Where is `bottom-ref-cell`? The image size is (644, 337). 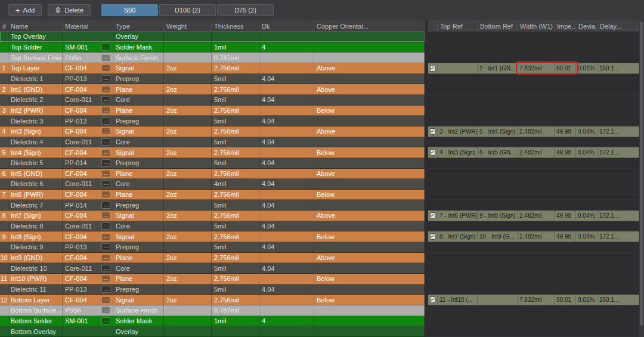 bottom-ref-cell is located at coordinates (497, 299).